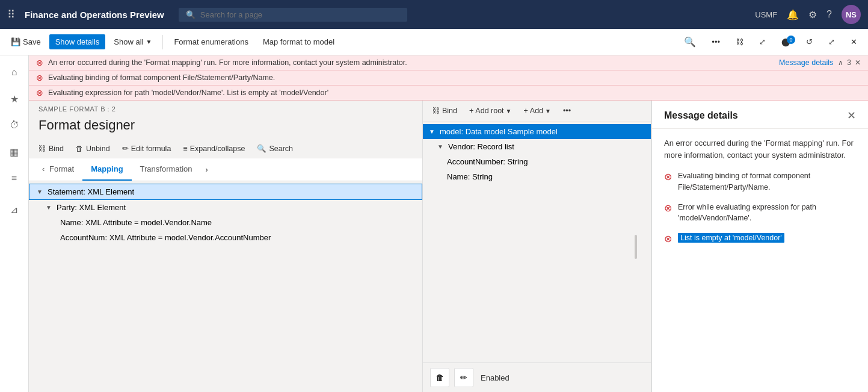 The height and width of the screenshot is (392, 868). I want to click on message-details-link: Message details, so click(806, 63).